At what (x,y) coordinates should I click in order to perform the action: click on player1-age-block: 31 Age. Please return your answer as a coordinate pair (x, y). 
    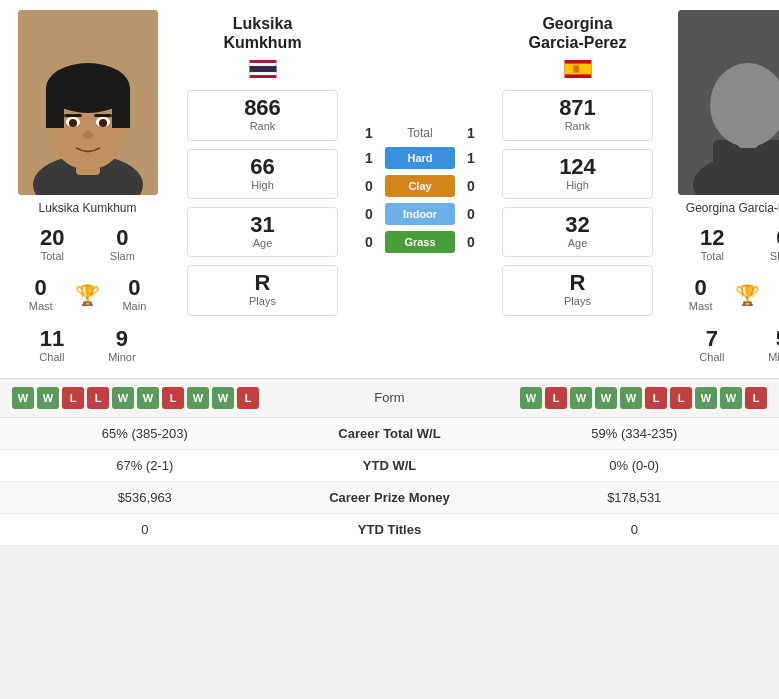
    Looking at the image, I should click on (262, 232).